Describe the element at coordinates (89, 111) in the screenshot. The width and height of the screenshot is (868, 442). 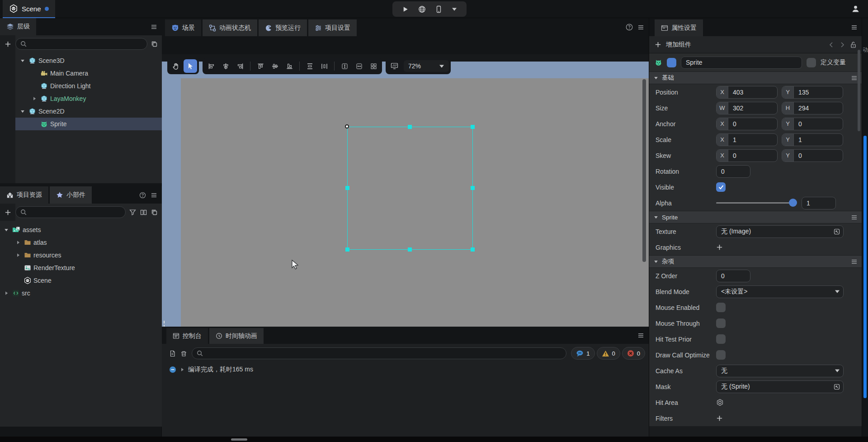
I see `tree-item-scene2d: Scene2D` at that location.